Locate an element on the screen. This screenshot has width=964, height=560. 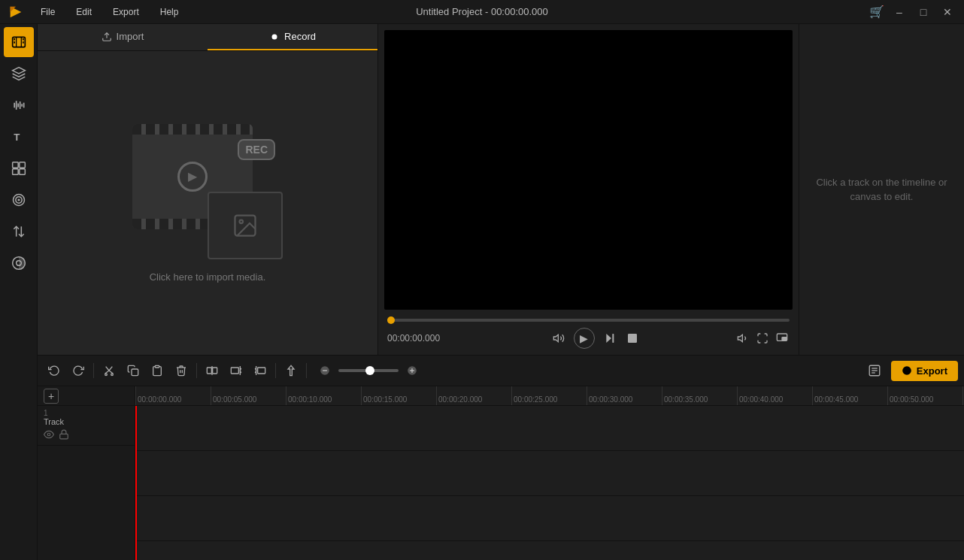
zoom-in-button is located at coordinates (412, 371).